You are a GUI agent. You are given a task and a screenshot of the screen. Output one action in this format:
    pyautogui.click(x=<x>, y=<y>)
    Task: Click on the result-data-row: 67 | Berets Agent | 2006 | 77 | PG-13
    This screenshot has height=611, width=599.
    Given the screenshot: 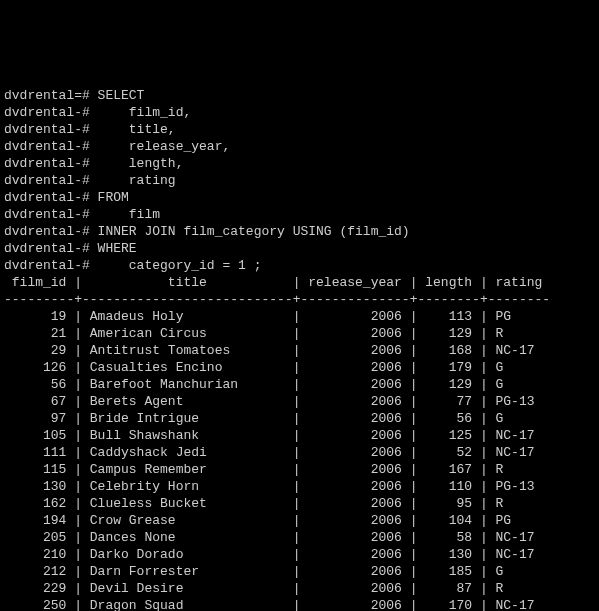 What is the action you would take?
    pyautogui.click(x=300, y=402)
    